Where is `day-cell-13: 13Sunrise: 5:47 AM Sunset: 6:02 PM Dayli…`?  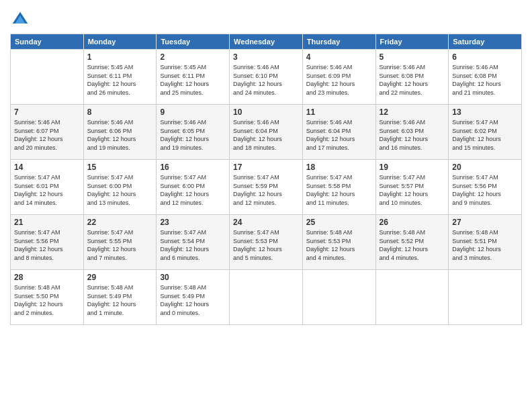
day-cell-13: 13Sunrise: 5:47 AM Sunset: 6:02 PM Dayli… is located at coordinates (485, 132).